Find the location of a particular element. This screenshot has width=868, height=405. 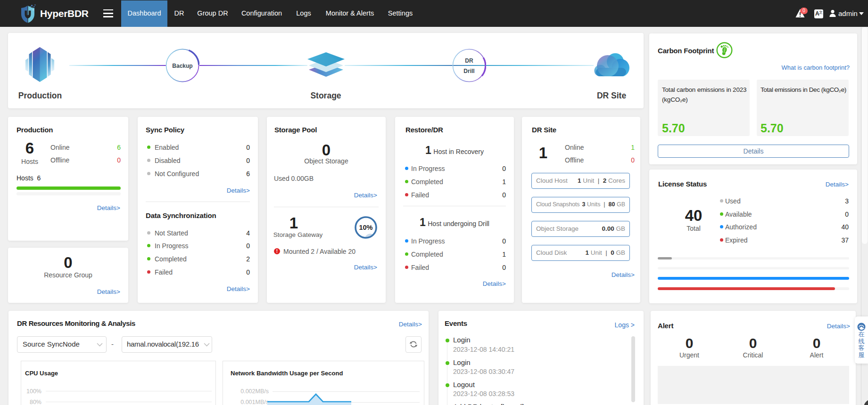

svg-text: 10% is located at coordinates (366, 227).